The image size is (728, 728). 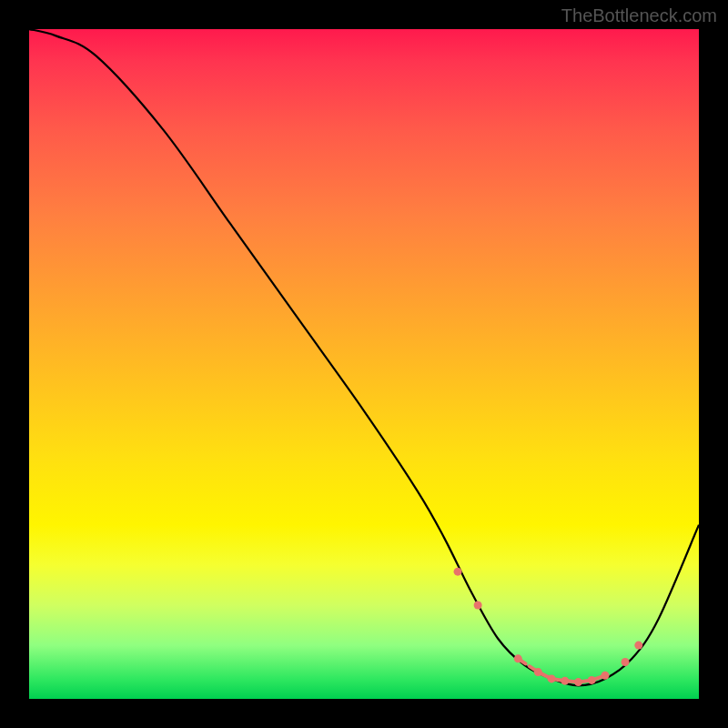 What do you see at coordinates (639, 16) in the screenshot?
I see `watermark-text: TheBottleneck.com` at bounding box center [639, 16].